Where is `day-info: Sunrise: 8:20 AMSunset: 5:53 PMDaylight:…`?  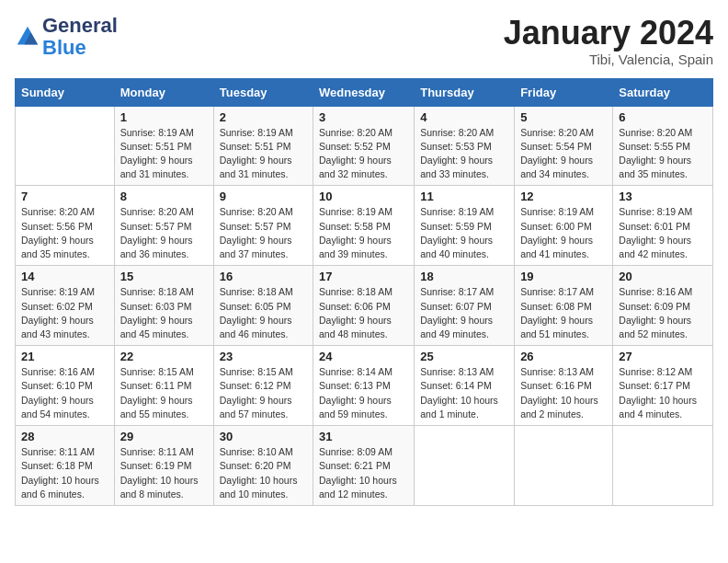
day-info: Sunrise: 8:20 AMSunset: 5:53 PMDaylight:… is located at coordinates (464, 155).